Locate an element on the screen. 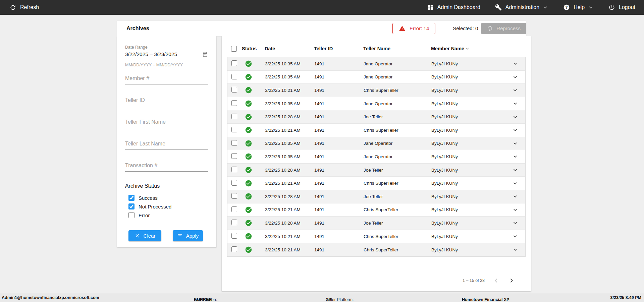 Image resolution: width=644 pixels, height=302 pixels. apply-label: Apply is located at coordinates (193, 236).